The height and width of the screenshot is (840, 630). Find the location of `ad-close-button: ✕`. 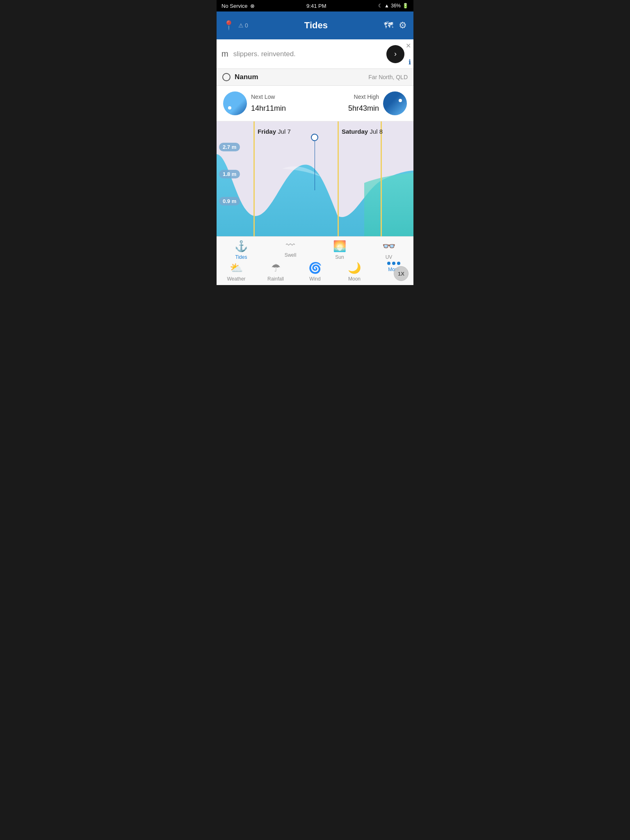

ad-close-button: ✕ is located at coordinates (409, 46).